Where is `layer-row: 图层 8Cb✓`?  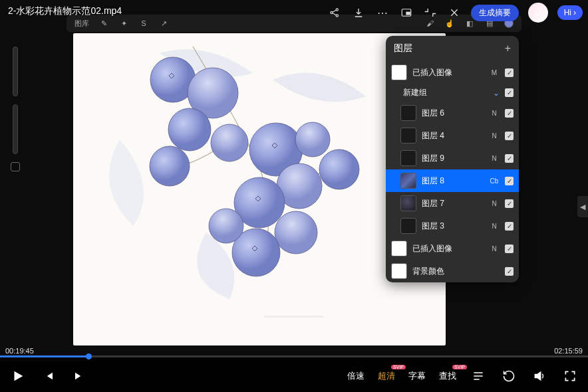 layer-row: 图层 8Cb✓ is located at coordinates (452, 181).